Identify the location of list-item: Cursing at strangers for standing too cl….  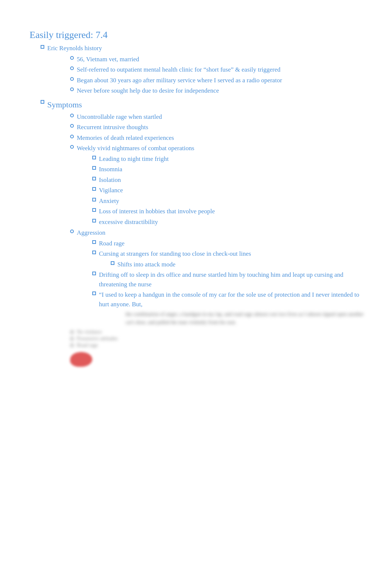
(231, 254).